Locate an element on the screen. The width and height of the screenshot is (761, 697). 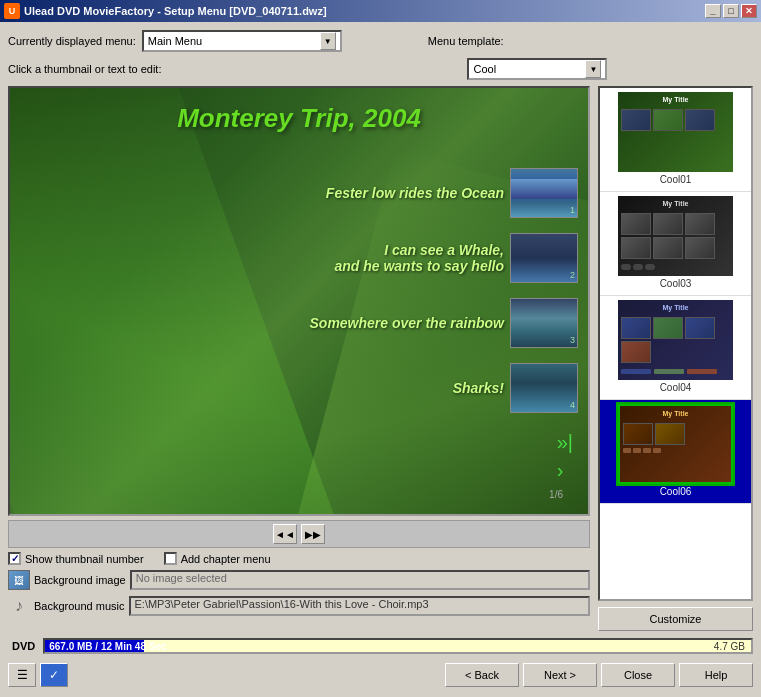
template-dropdown-arrow: ▼ is located at coordinates (593, 69).